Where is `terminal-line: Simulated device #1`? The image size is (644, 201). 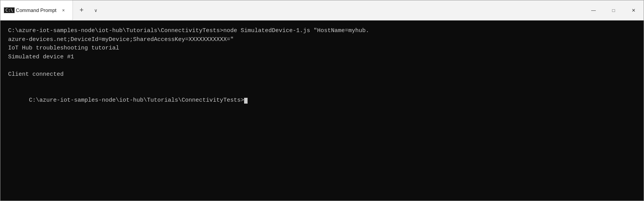
terminal-line: Simulated device #1 is located at coordinates (322, 57).